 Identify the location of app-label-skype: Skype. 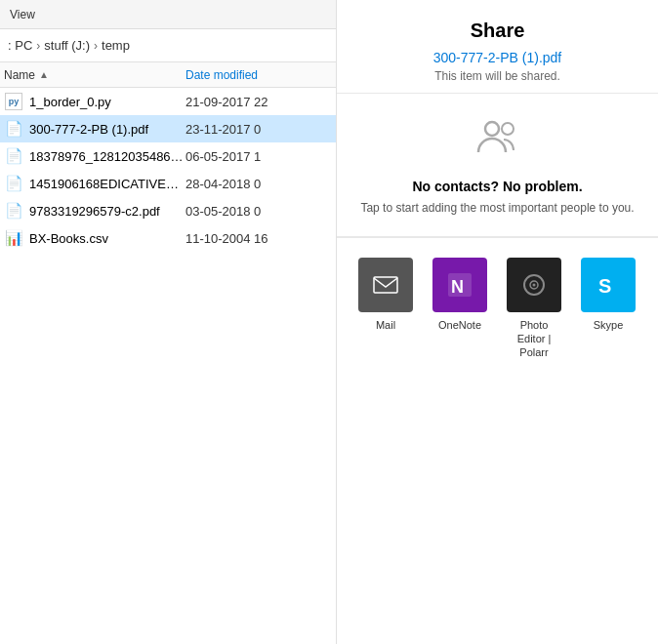
(609, 325).